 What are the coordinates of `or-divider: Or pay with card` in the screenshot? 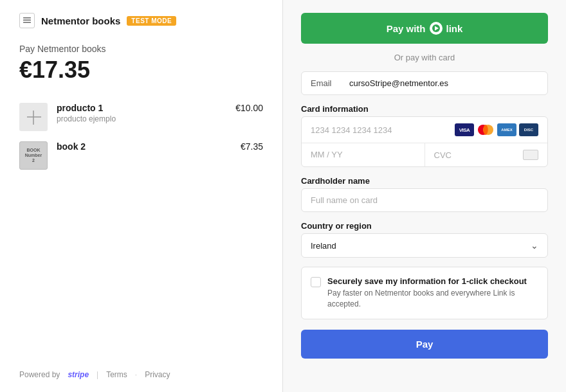 It's located at (424, 58).